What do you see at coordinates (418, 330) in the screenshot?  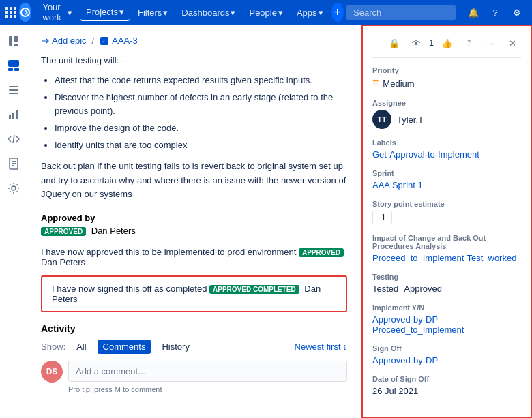 I see `implement-link-2: Proceed_to_Implement` at bounding box center [418, 330].